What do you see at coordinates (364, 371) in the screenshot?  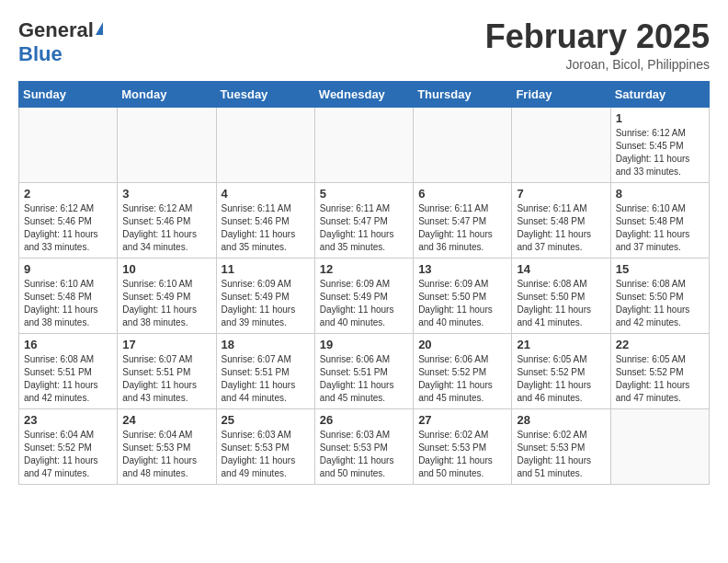 I see `calendar-cell: 19Sunrise: 6:06 AM Sunset: 5:51 PM Dayli…` at bounding box center [364, 371].